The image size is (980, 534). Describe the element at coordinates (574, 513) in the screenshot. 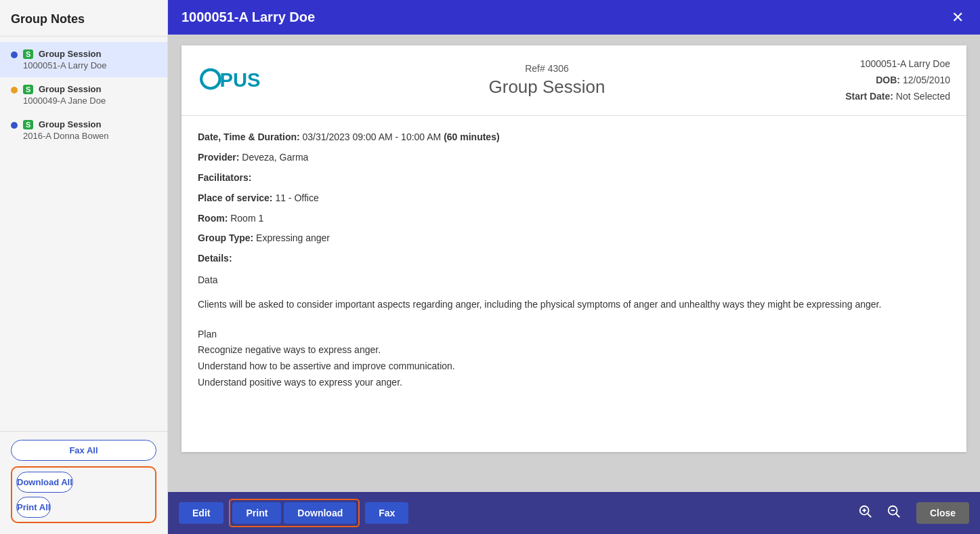

I see `bottom-toolbar: Edit Print Download Fax` at that location.